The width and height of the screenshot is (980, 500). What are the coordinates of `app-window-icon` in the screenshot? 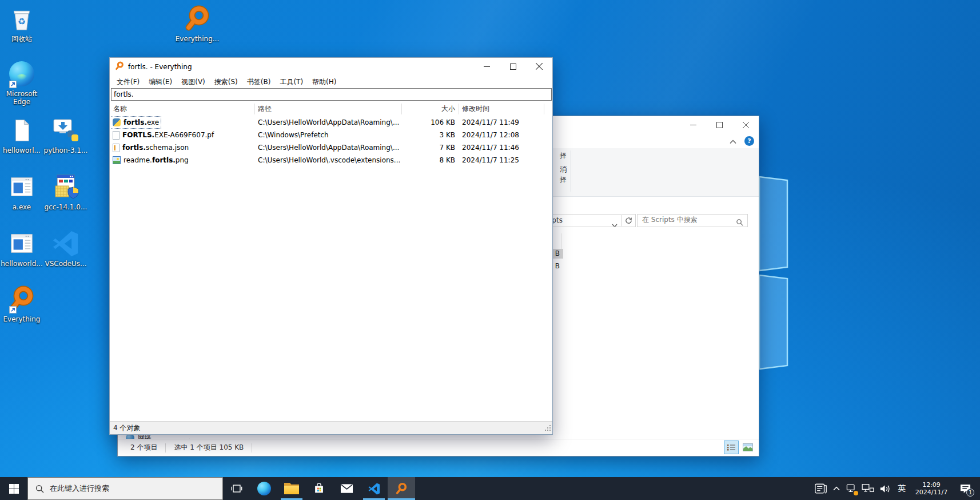 It's located at (22, 187).